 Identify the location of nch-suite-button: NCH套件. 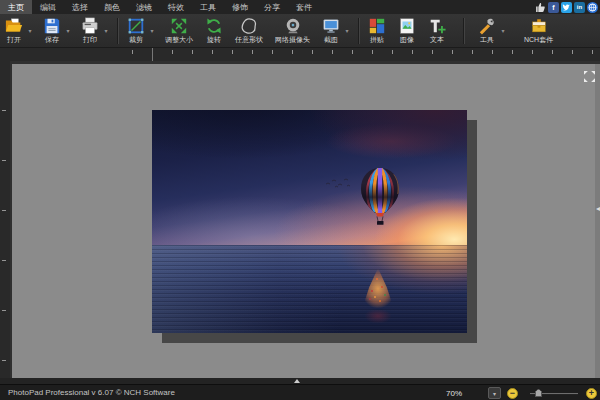
(538, 30).